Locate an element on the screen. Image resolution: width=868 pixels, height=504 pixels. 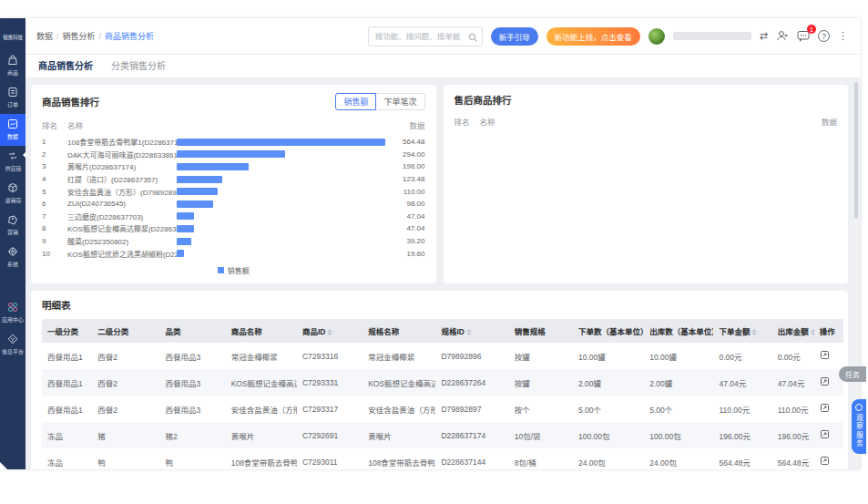
bag-icon is located at coordinates (13, 60).